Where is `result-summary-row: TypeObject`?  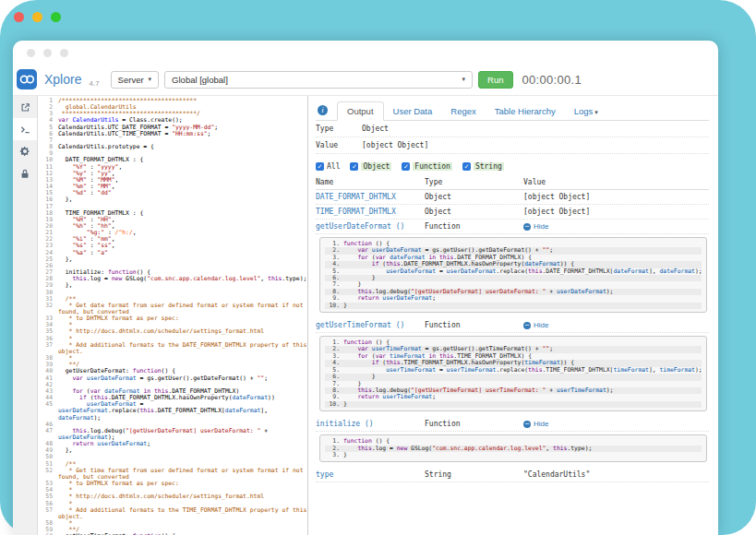
result-summary-row: TypeObject is located at coordinates (512, 129).